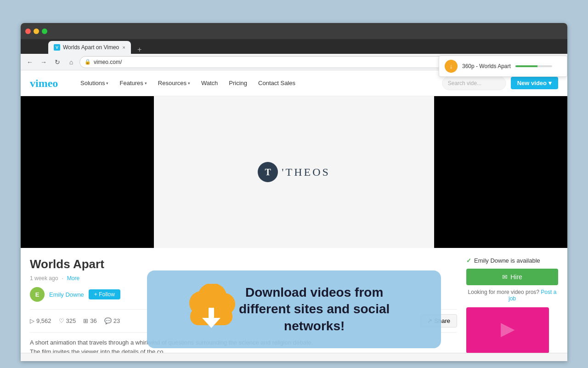  I want to click on follow-button: + Follow, so click(105, 294).